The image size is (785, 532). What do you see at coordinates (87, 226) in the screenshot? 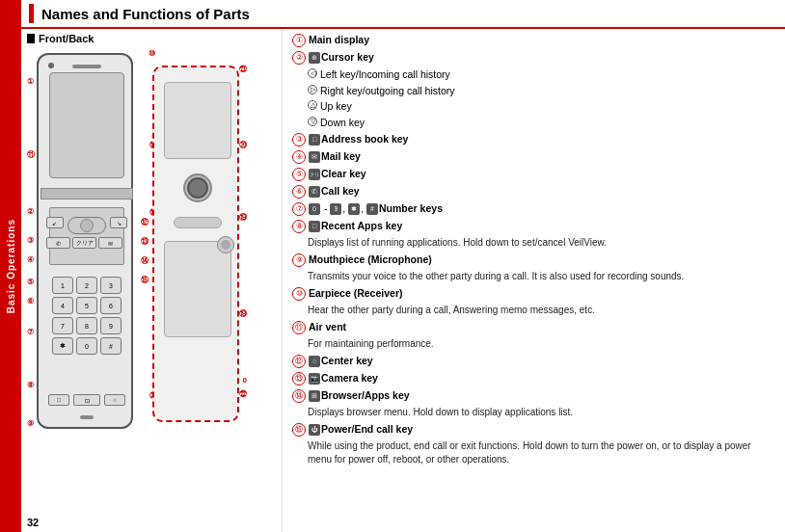
I see `soft-key-row: ↙ ↘` at bounding box center [87, 226].